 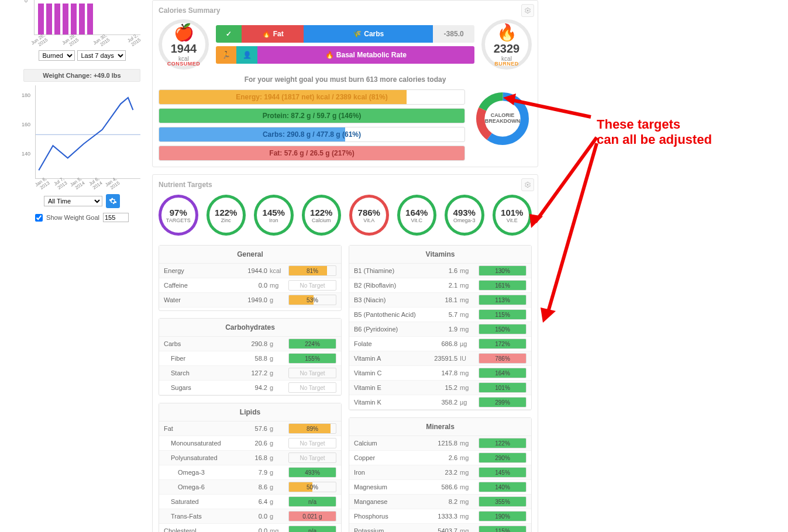 I want to click on table-row: Polyunsaturated 16.8 g No Target, so click(x=250, y=458).